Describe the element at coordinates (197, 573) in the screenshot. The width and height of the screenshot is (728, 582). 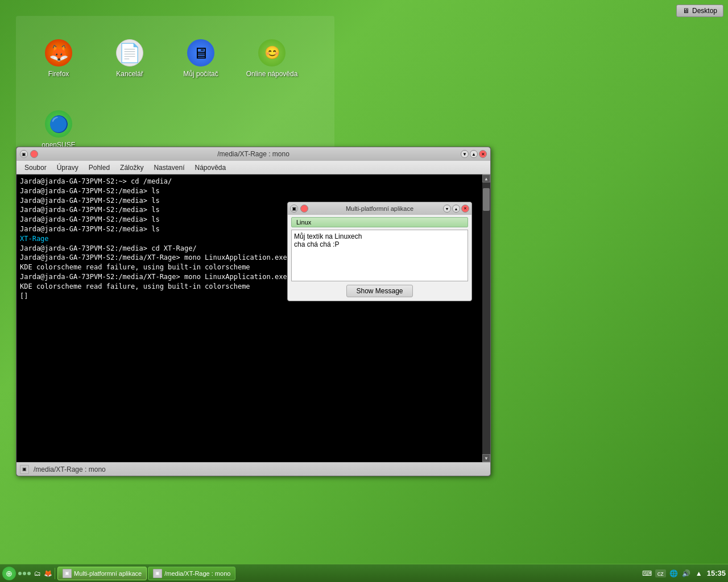
I see `taskbar-terminal-label: /media/XT-Rage : mono` at that location.